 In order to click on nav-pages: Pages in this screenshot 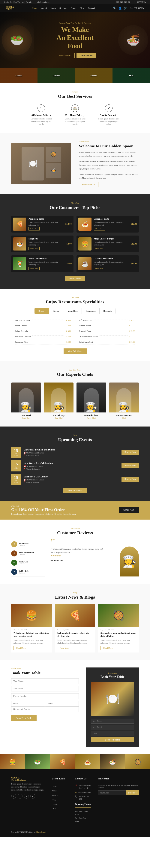, I will do `click(73, 8)`.